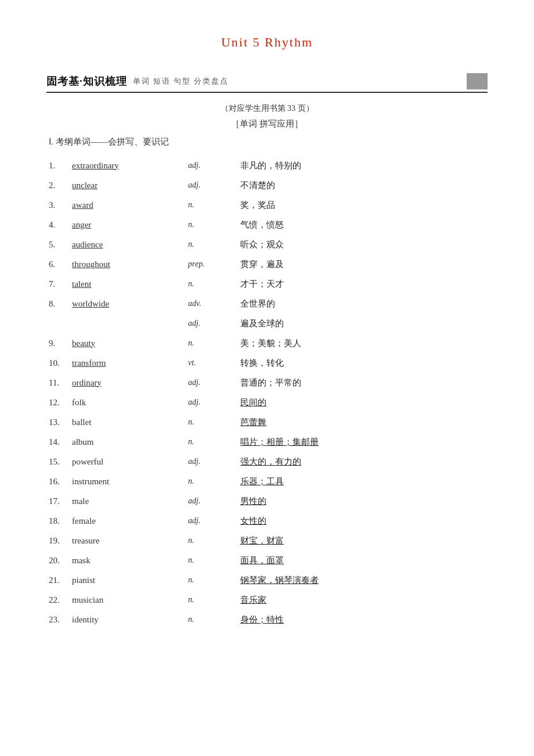 The height and width of the screenshot is (756, 534). I want to click on table-row: 10.transformvt.转换，转化, so click(267, 363).